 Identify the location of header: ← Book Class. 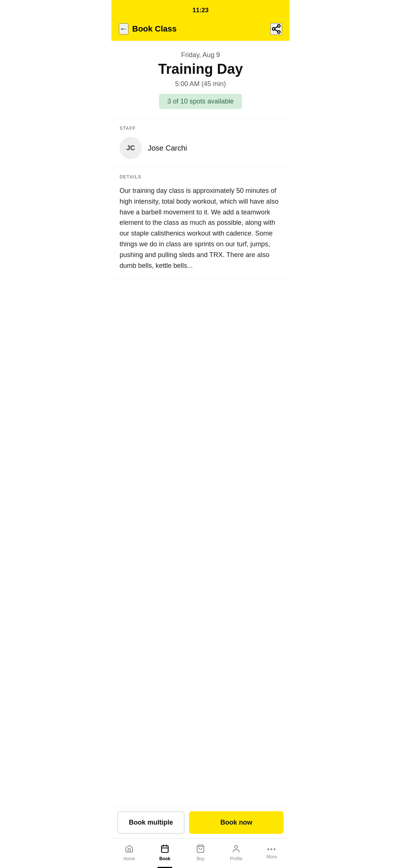
(200, 30).